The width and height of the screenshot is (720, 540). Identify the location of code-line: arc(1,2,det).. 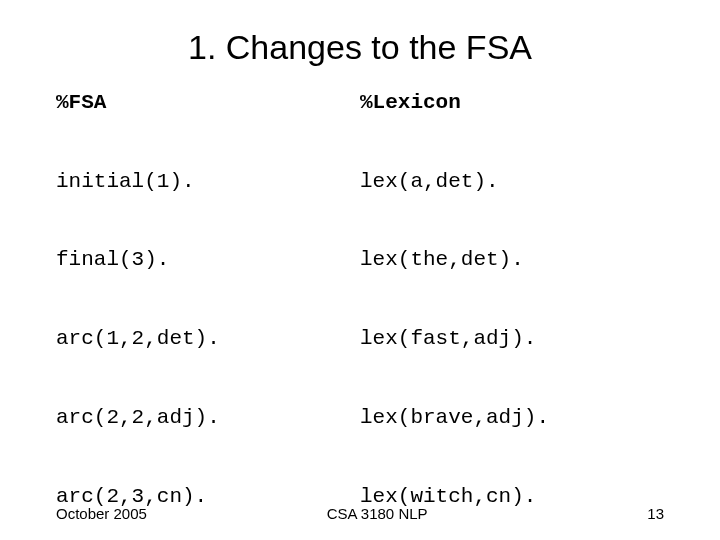
(208, 339).